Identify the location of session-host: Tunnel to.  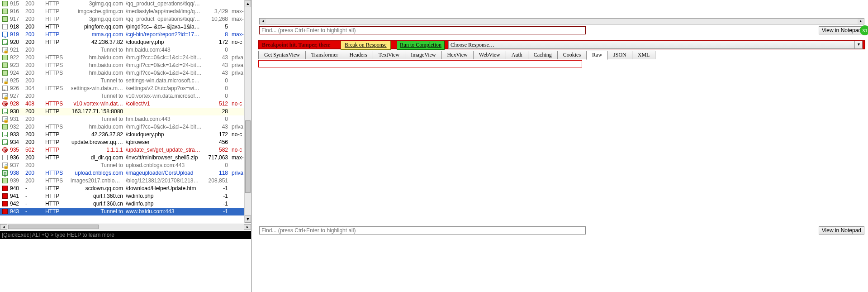
(98, 50).